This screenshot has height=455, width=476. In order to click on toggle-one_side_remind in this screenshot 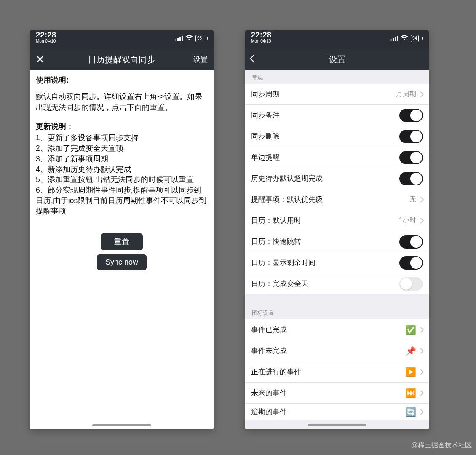, I will do `click(411, 158)`.